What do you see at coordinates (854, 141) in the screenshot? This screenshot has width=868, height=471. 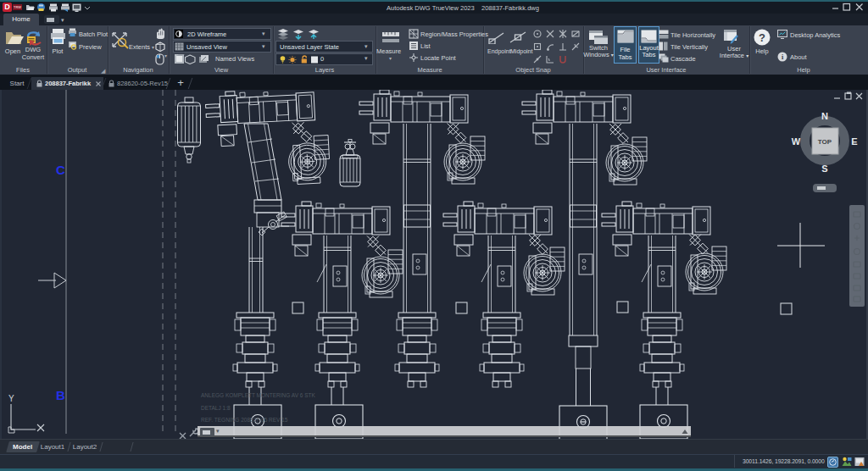 I see `svg-text: E` at bounding box center [854, 141].